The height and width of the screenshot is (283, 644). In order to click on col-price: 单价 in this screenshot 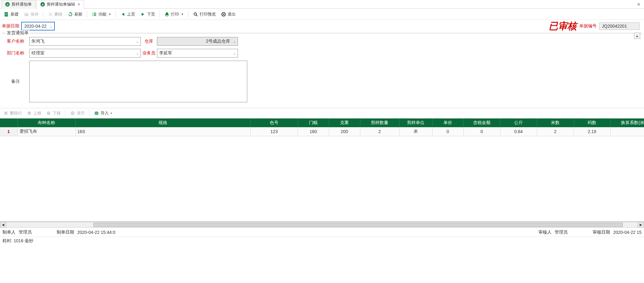, I will do `click(448, 123)`.